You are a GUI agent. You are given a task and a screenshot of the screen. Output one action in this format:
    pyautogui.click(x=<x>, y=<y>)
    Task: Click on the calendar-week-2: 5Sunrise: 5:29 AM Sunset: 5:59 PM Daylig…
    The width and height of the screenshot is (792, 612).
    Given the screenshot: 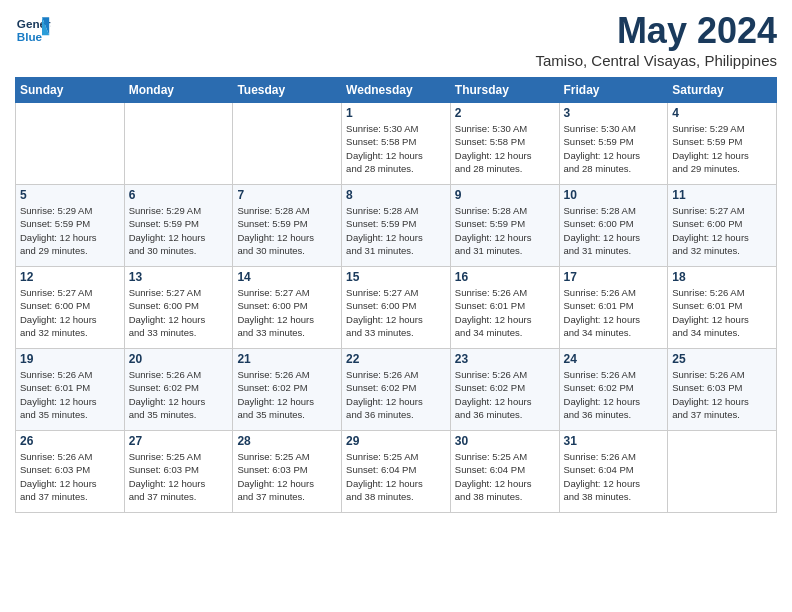 What is the action you would take?
    pyautogui.click(x=396, y=226)
    